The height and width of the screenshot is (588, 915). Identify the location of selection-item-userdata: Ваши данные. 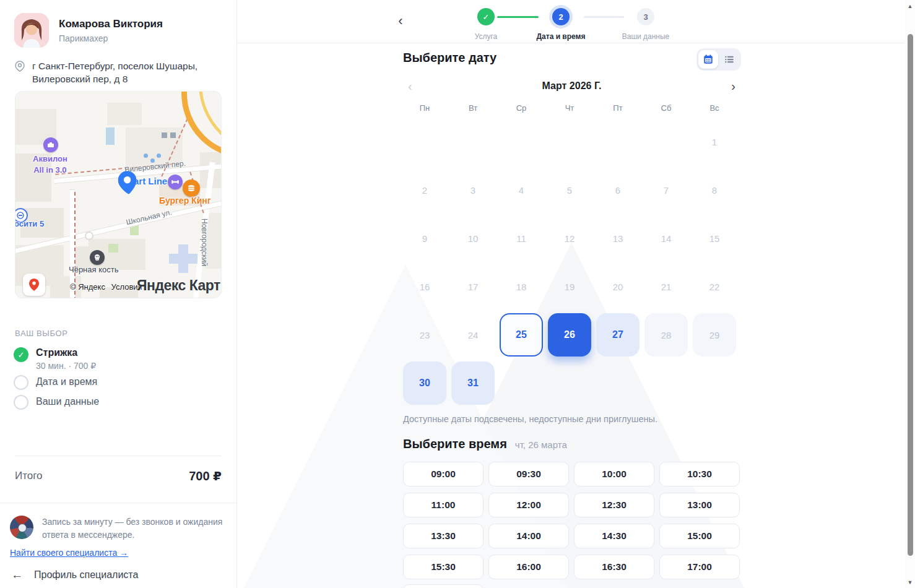
(56, 402).